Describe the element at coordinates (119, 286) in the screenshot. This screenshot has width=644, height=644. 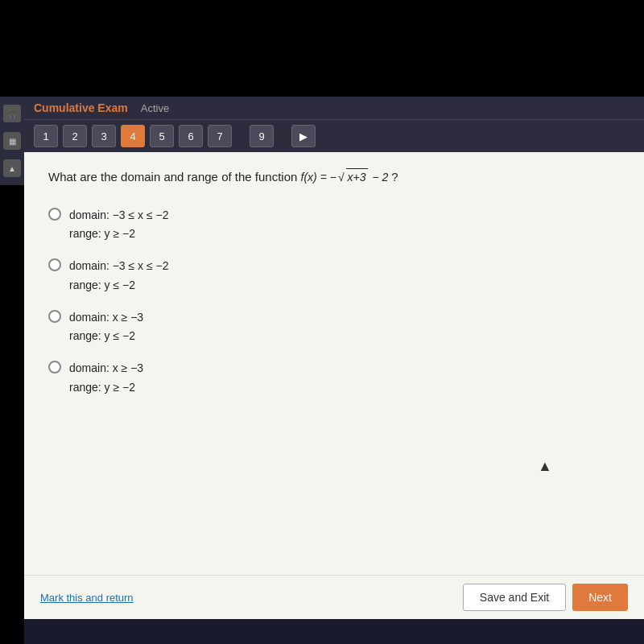
I see `option-2-range: range: y ≤ −2` at that location.